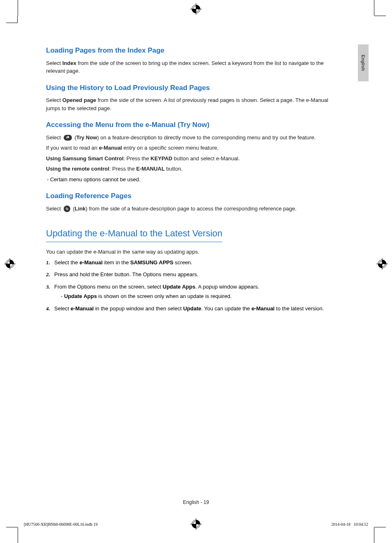  What do you see at coordinates (194, 275) in the screenshot?
I see `step-2: 2. Press and hold the Enter button. The …` at bounding box center [194, 275].